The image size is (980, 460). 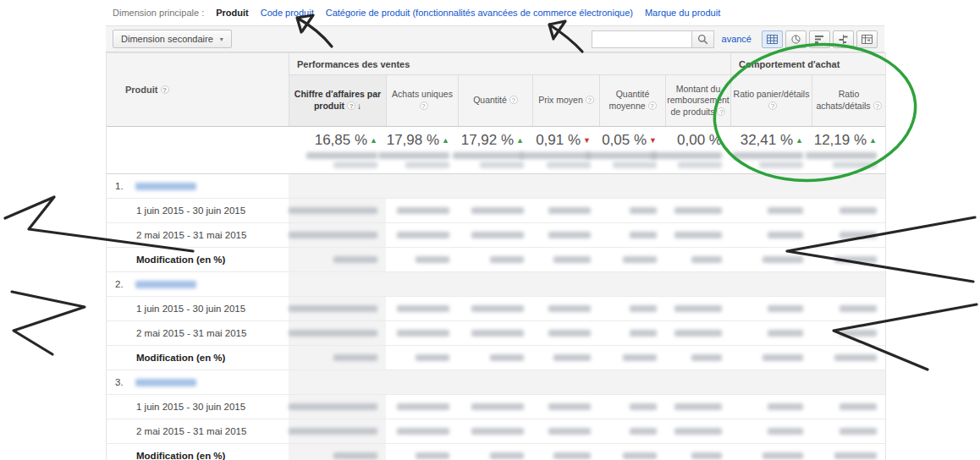 I want to click on column-header-ratio-achats-details: Ratio achats/détails?, so click(x=848, y=101).